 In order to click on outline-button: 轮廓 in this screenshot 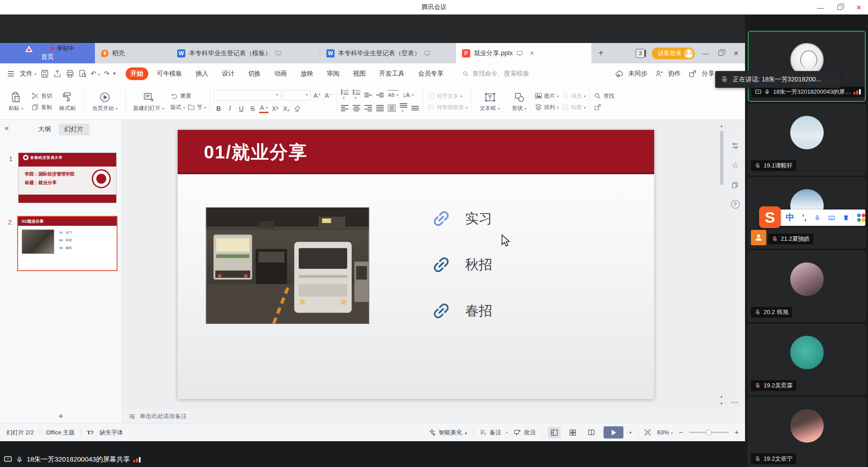, I will do `click(573, 107)`.